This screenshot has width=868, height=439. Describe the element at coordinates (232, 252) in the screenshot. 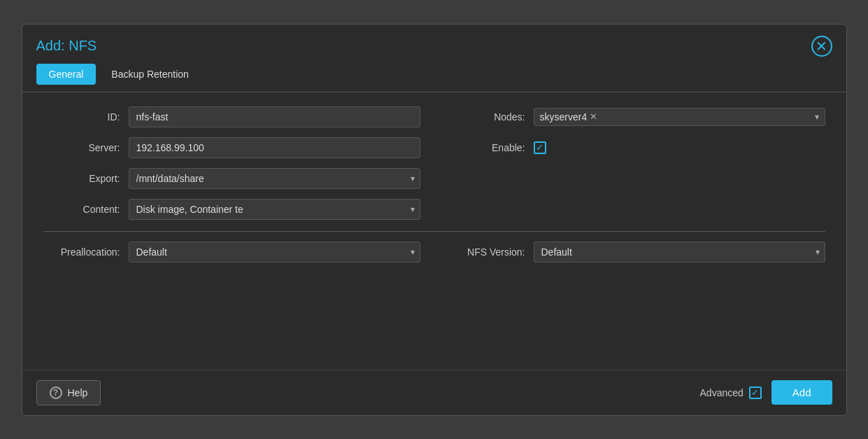

I see `preallocation-row: Preallocation: Default ▾` at that location.